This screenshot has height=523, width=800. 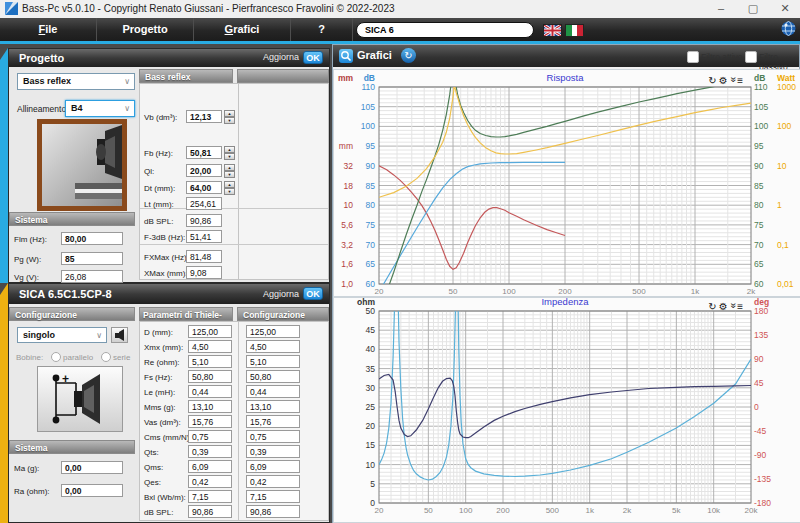 What do you see at coordinates (210, 406) in the screenshot?
I see `param-value: 13,10` at bounding box center [210, 406].